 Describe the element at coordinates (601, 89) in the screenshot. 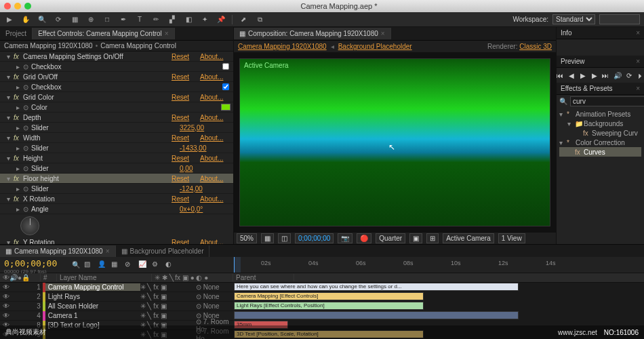

I see `effects-presets-head: Effects & Presets ×` at that location.